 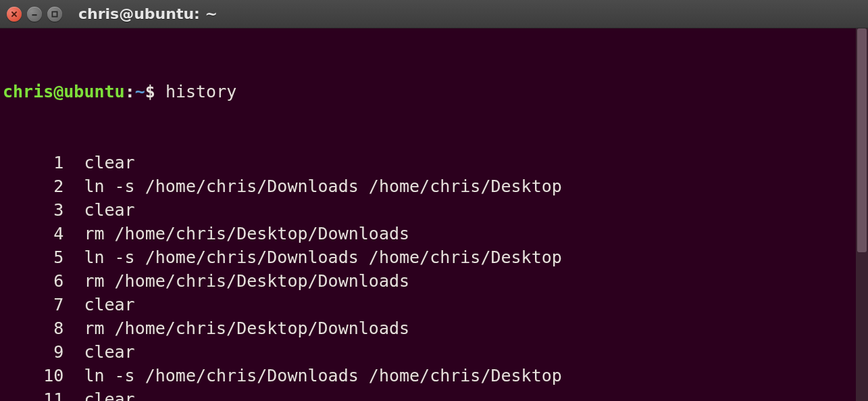 I want to click on titlebar: chris@ubuntu: ~, so click(x=434, y=14).